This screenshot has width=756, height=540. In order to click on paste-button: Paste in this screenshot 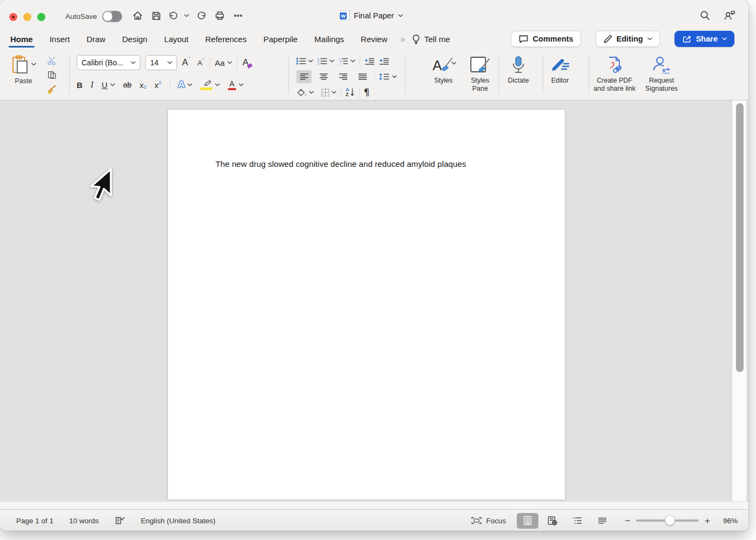, I will do `click(24, 70)`.